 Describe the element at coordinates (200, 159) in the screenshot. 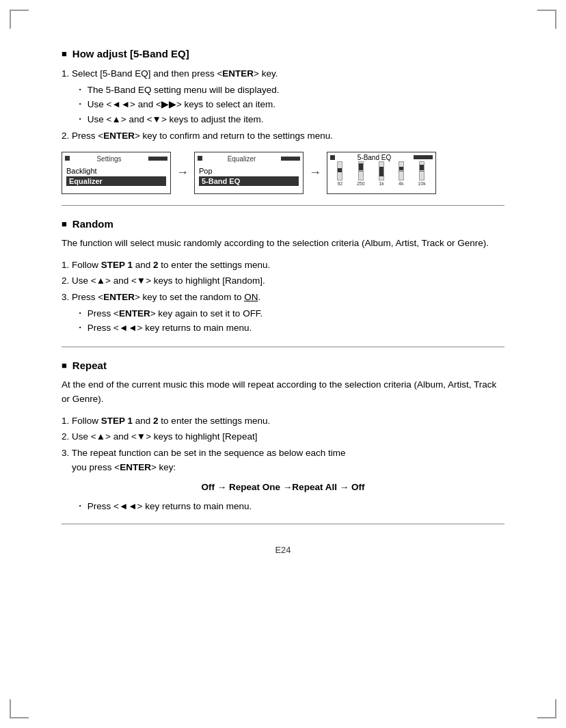

I see `eq-box2-dot` at that location.